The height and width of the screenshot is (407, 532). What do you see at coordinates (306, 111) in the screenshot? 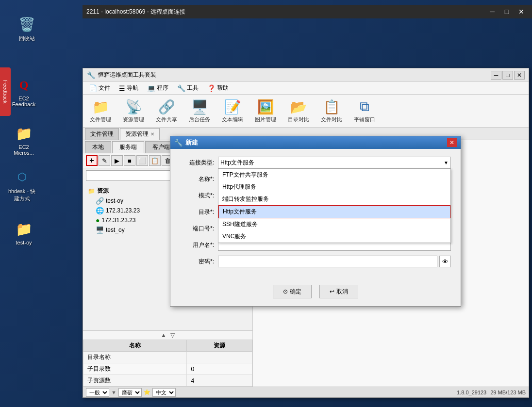
I see `toolbar: 📁 文件管理 📡 资源管理 🔗 文件共享 🖥️ 后台任务 📝 文本编辑 🖼️` at bounding box center [306, 111].